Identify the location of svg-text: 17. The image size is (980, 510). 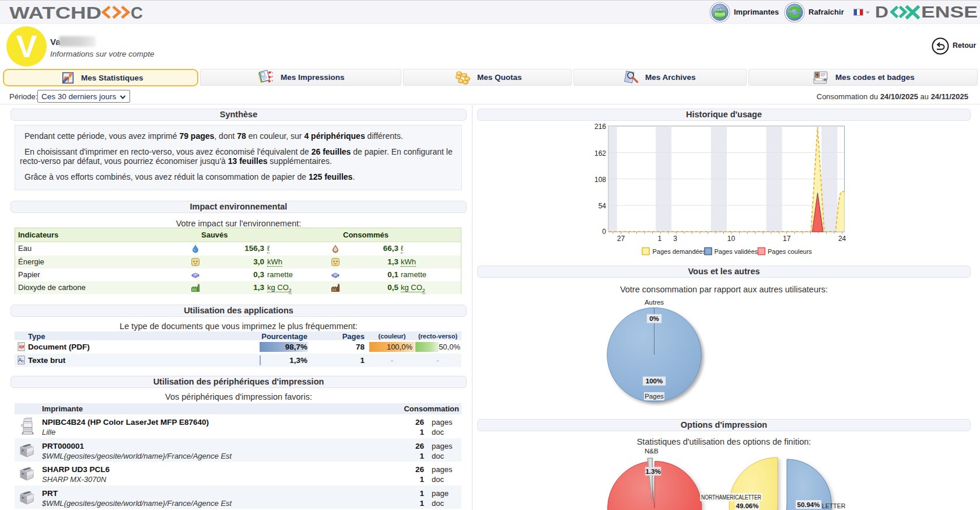
(787, 239).